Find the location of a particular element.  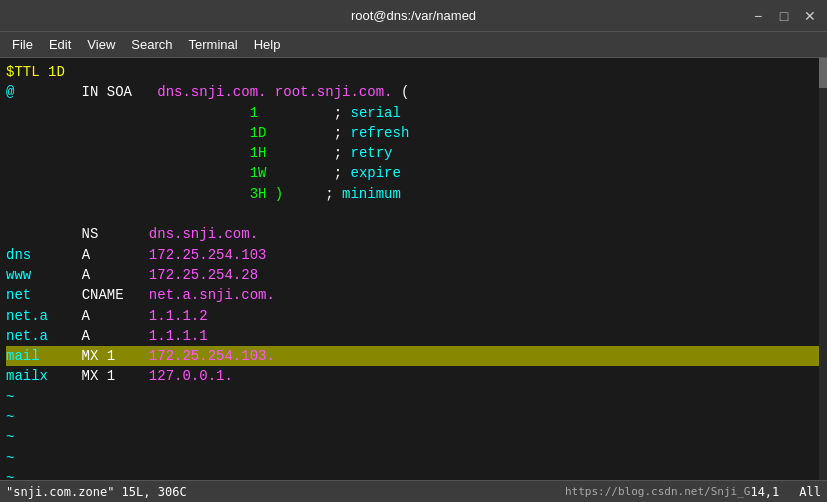

terminal-line: $TTL 1D is located at coordinates (414, 72).